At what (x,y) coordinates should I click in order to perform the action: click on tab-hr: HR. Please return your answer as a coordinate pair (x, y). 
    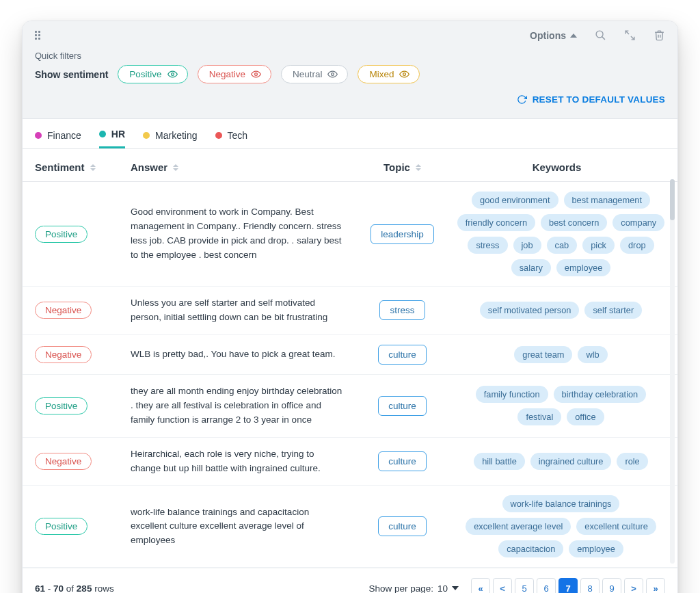
    Looking at the image, I should click on (112, 138).